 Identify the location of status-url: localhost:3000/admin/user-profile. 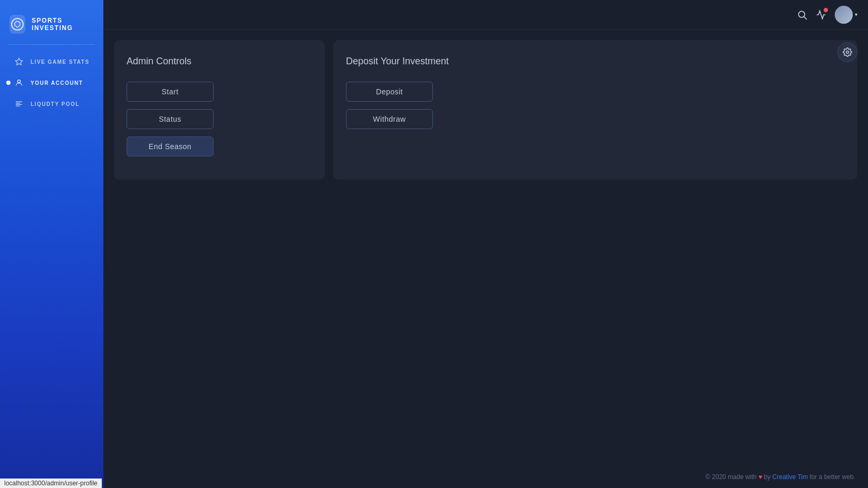
(51, 483).